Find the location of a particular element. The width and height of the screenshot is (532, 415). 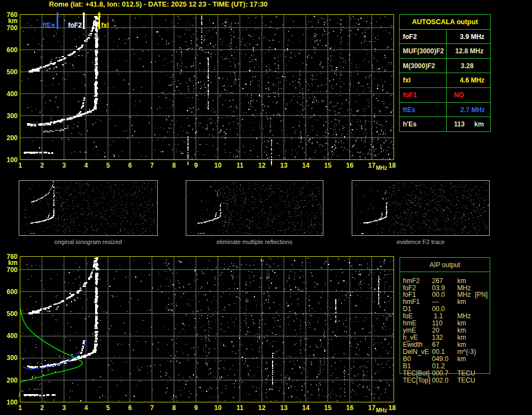

svg-text: original ionogram resized is located at coordinates (88, 242).